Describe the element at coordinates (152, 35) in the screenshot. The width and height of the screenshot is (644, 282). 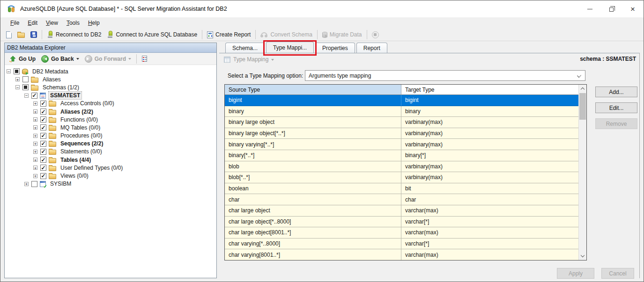
I see `connect-to-azure-sql-database-button: Connect to Azure SQL Database` at that location.